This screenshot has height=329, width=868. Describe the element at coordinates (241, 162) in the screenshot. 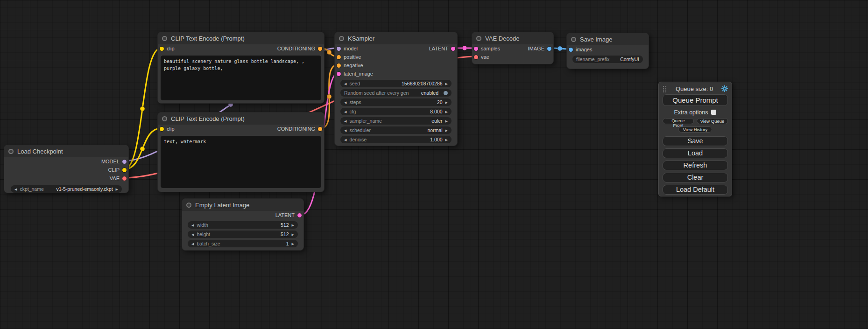

I see `prompt-textarea: text, watermark` at that location.